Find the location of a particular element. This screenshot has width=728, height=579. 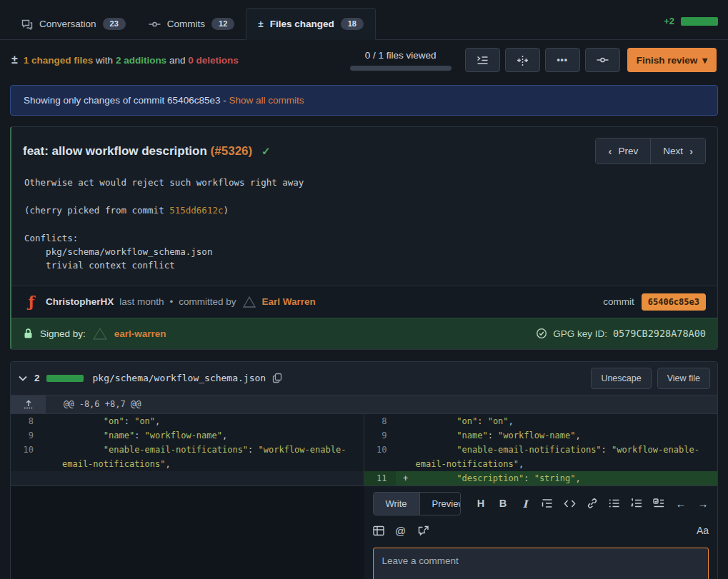

code-text: "enable-email-notifications": "workflow-… is located at coordinates (213, 457).